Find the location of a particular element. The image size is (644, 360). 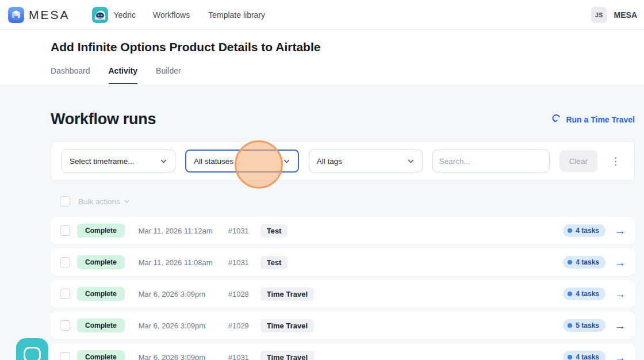

bulk-actions-row: Bulk actions is located at coordinates (343, 201).